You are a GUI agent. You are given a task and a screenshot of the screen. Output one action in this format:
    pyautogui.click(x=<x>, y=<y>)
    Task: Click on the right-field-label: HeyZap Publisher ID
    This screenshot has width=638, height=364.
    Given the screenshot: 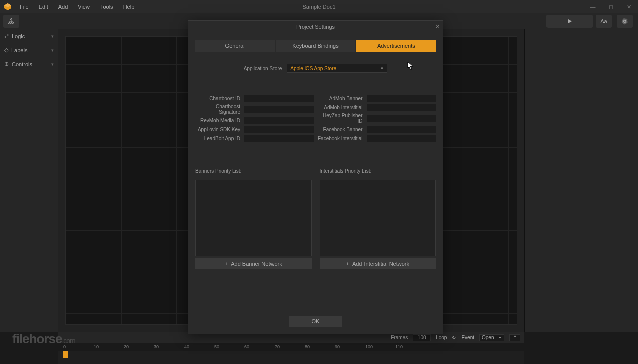 What is the action you would take?
    pyautogui.click(x=340, y=118)
    